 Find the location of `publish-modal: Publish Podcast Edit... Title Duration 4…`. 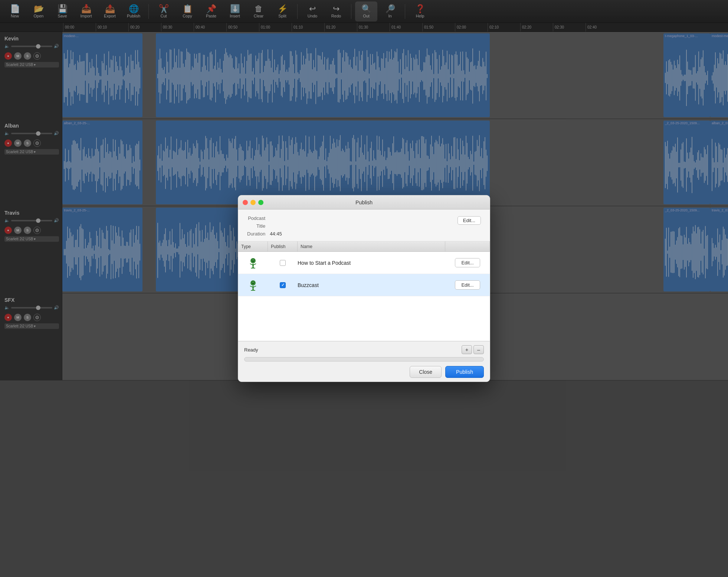

publish-modal: Publish Podcast Edit... Title Duration 4… is located at coordinates (364, 288).